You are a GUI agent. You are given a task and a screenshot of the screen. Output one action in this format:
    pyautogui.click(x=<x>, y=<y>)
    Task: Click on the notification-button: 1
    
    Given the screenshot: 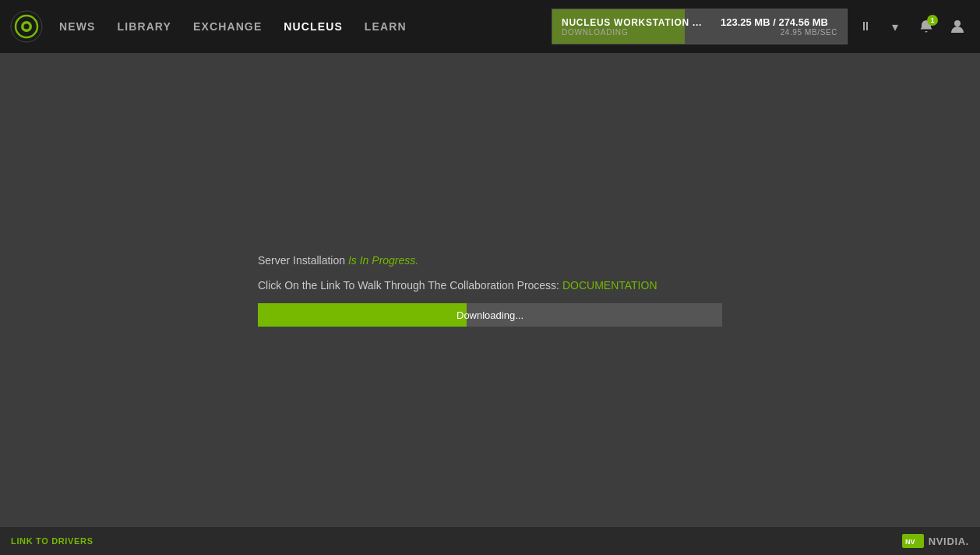 What is the action you would take?
    pyautogui.click(x=926, y=27)
    